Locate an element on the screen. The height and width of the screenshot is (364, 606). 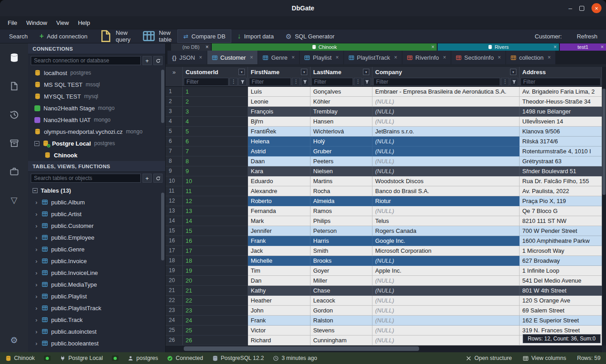
cell-address: Rotenturmstraße 4, 1010 I is located at coordinates (561, 151).